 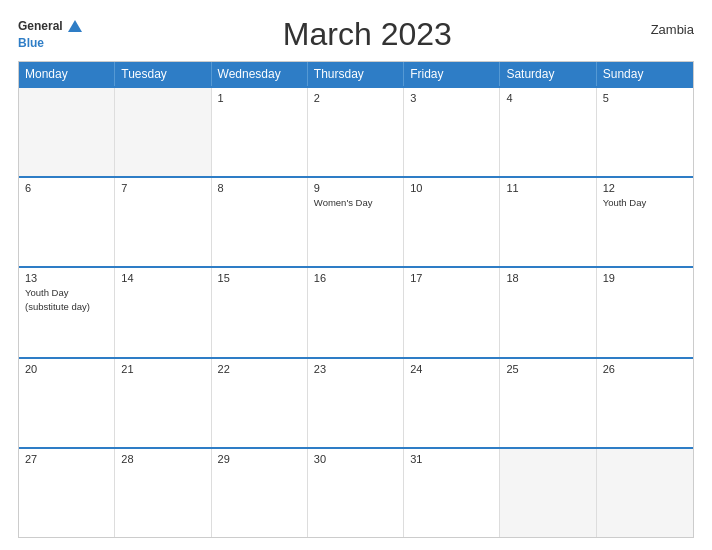 I want to click on day-number: 4, so click(x=548, y=98).